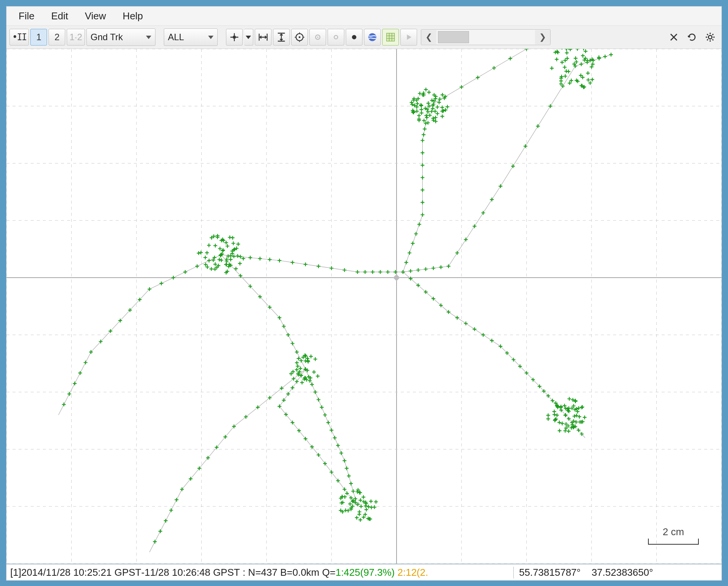 The height and width of the screenshot is (586, 728). I want to click on status-q-fix: 1:425(97.3%), so click(365, 573).